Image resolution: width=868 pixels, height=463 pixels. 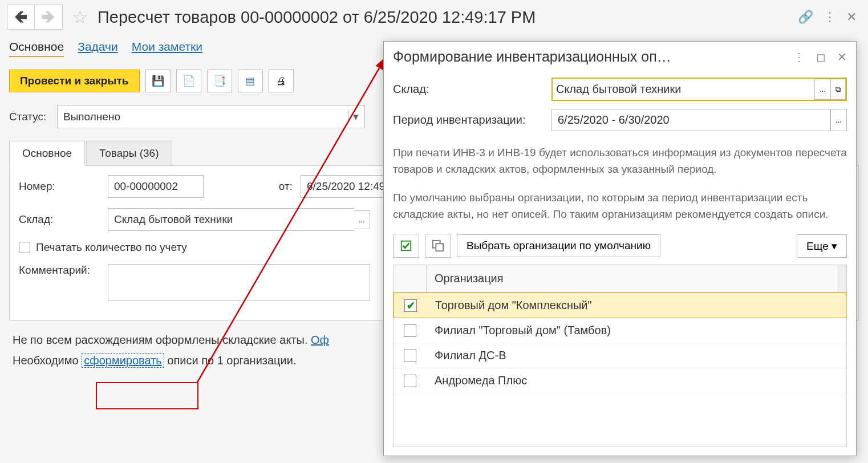 What do you see at coordinates (158, 81) in the screenshot?
I see `save-icon: 💾` at bounding box center [158, 81].